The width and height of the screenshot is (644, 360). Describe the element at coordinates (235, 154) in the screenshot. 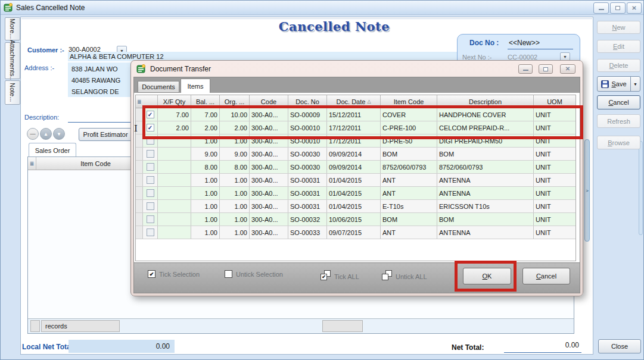

I see `cell-org: 9.00` at that location.